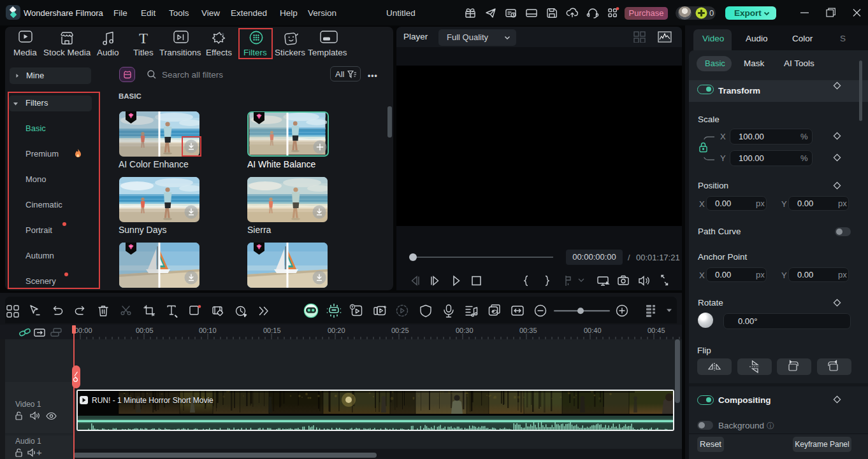 The image size is (868, 459). What do you see at coordinates (145, 330) in the screenshot?
I see `svg-text: 00:05` at bounding box center [145, 330].